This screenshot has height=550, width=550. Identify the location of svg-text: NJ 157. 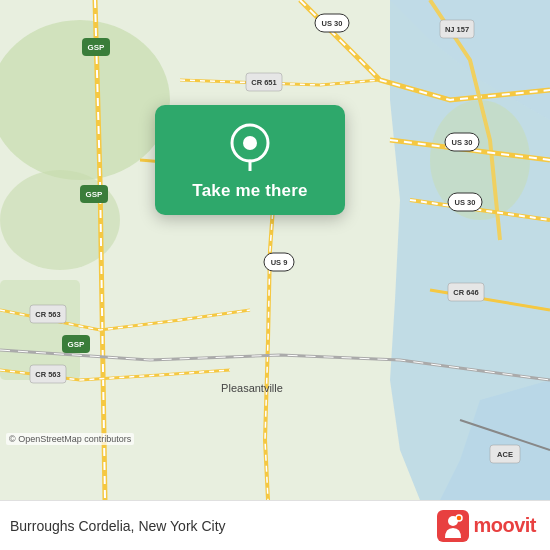
(457, 30).